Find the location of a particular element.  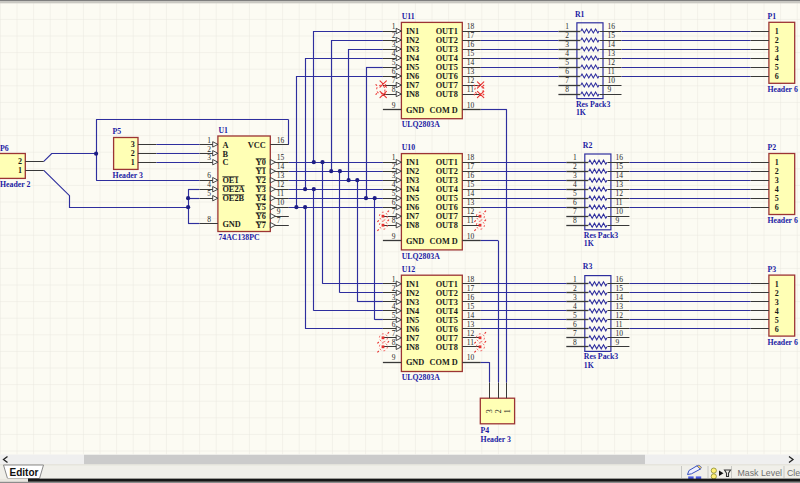

svg-text: Editor is located at coordinates (24, 472).